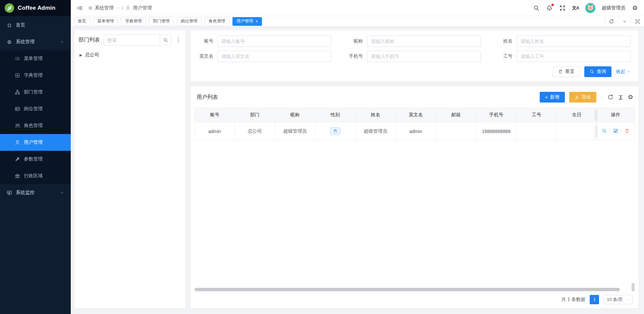  What do you see at coordinates (133, 21) in the screenshot?
I see `tab-label: 字典管理` at bounding box center [133, 21].